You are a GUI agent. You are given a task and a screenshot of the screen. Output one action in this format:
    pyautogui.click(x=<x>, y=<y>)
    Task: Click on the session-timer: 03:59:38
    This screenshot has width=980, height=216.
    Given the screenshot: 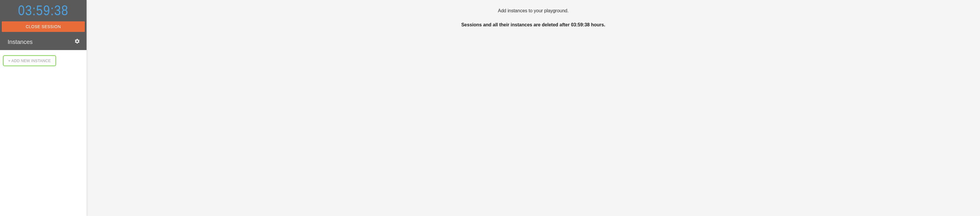 What is the action you would take?
    pyautogui.click(x=43, y=11)
    